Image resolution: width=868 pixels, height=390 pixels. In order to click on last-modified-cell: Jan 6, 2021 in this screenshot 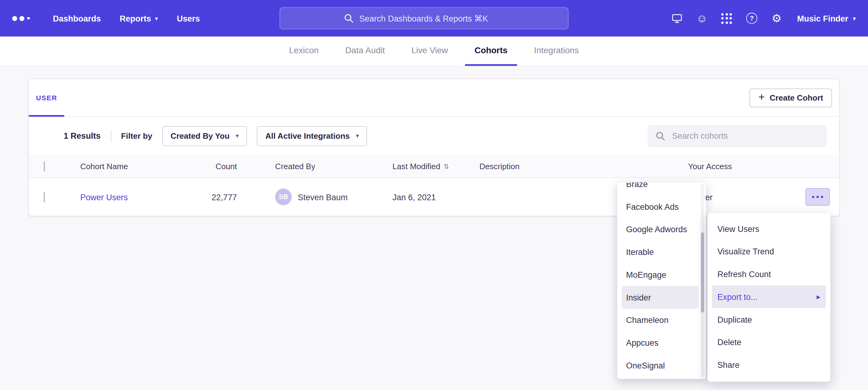, I will do `click(436, 197)`.